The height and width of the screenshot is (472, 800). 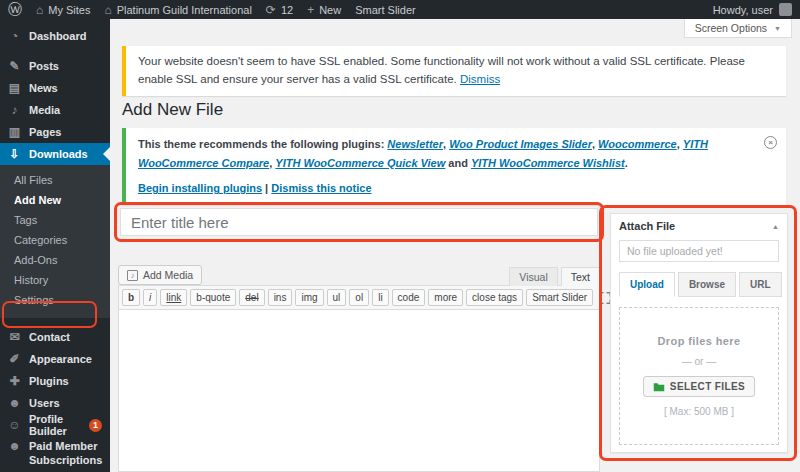 I want to click on qt-more-button: more, so click(x=446, y=298).